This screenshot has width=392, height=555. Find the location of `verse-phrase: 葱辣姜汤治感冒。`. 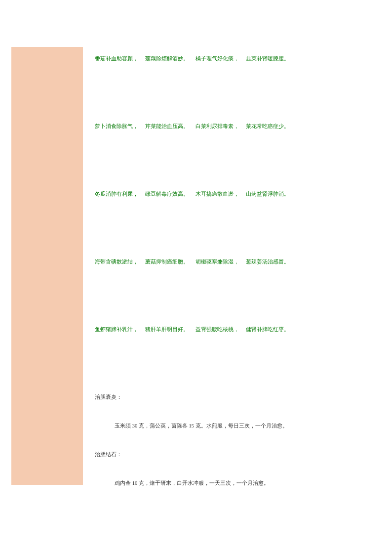

verse-phrase: 葱辣姜汤治感冒。 is located at coordinates (268, 262).